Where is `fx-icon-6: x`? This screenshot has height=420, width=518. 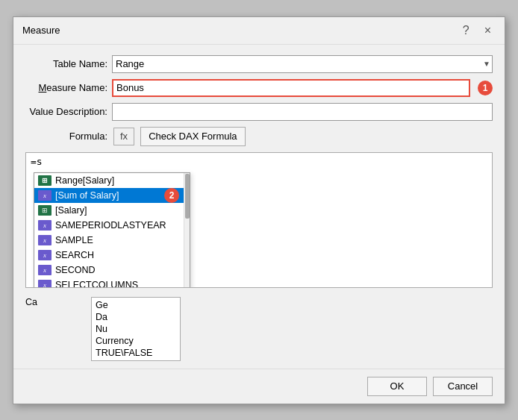
fx-icon-6: x is located at coordinates (45, 270).